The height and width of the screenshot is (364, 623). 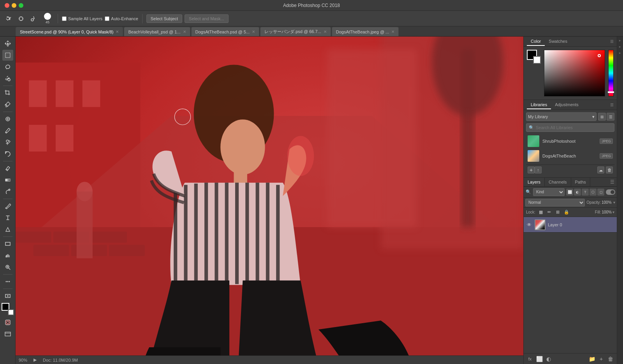 What do you see at coordinates (620, 53) in the screenshot?
I see `panel-toggle-3: ▸` at bounding box center [620, 53].